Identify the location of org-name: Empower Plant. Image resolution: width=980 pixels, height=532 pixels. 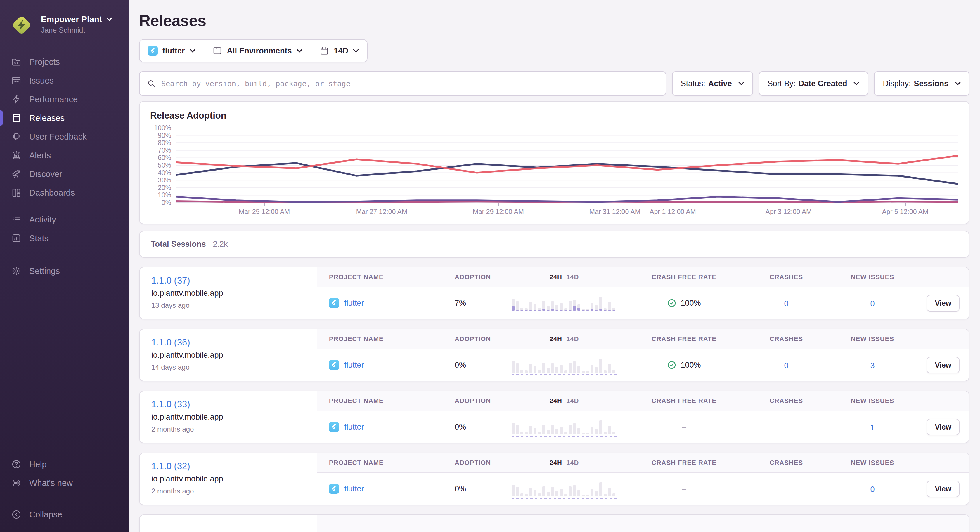
(72, 19).